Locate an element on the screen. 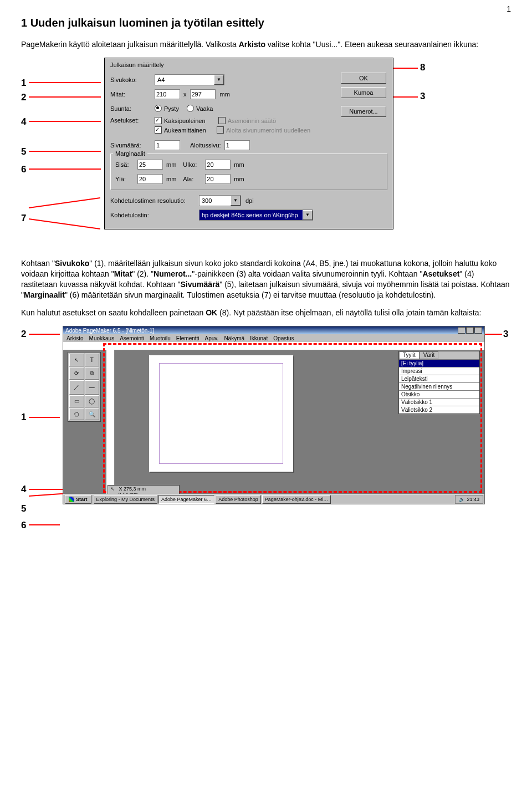 The width and height of the screenshot is (532, 812). minimize-icon is located at coordinates (462, 330).